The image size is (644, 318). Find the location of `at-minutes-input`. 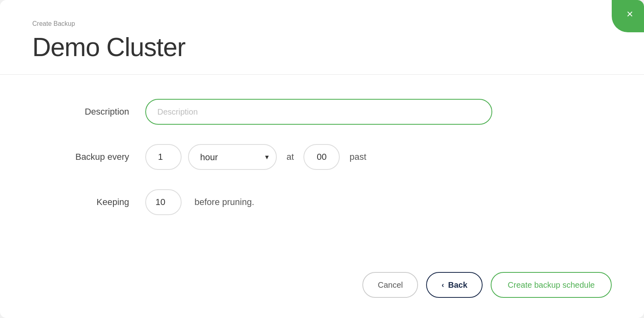

at-minutes-input is located at coordinates (322, 157).